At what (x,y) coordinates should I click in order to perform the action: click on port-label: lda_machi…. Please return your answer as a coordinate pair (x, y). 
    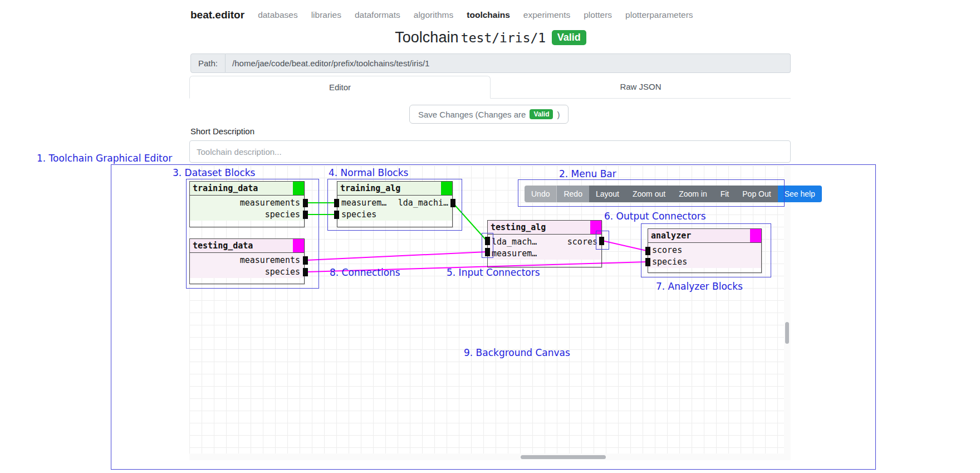
    Looking at the image, I should click on (423, 203).